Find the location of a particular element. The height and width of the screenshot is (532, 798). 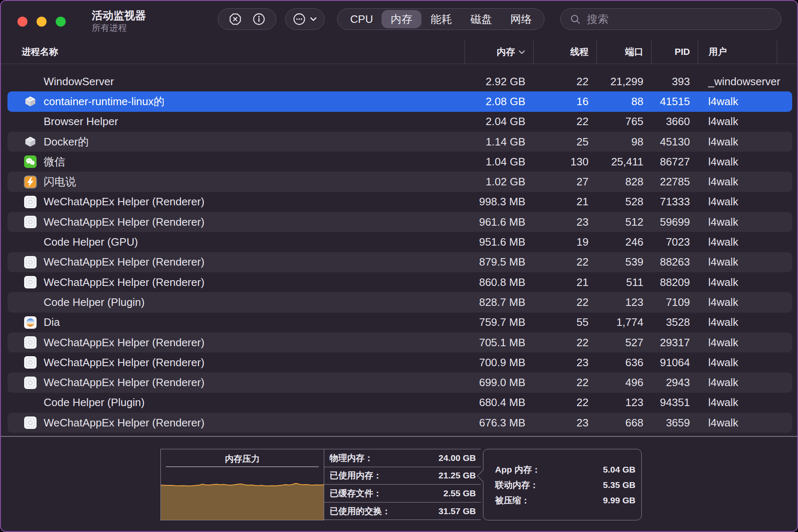

search-placeholder: 搜索 is located at coordinates (598, 19).